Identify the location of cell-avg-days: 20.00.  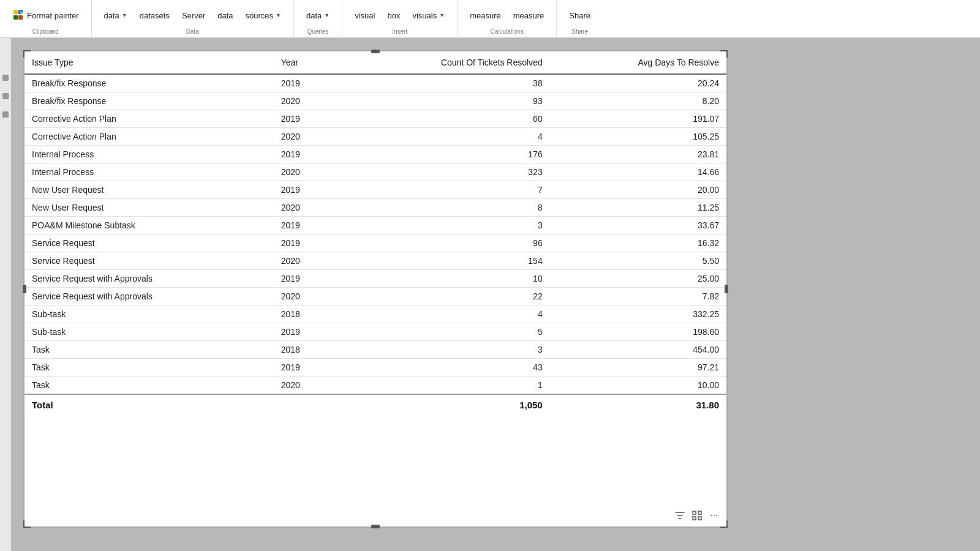
(638, 190).